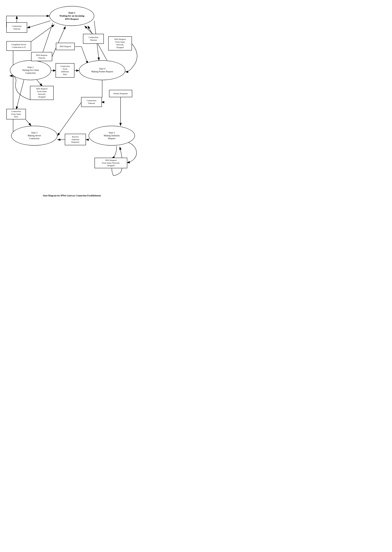  I want to click on event-completed-server: Completed Server Connection to D, so click(19, 46).